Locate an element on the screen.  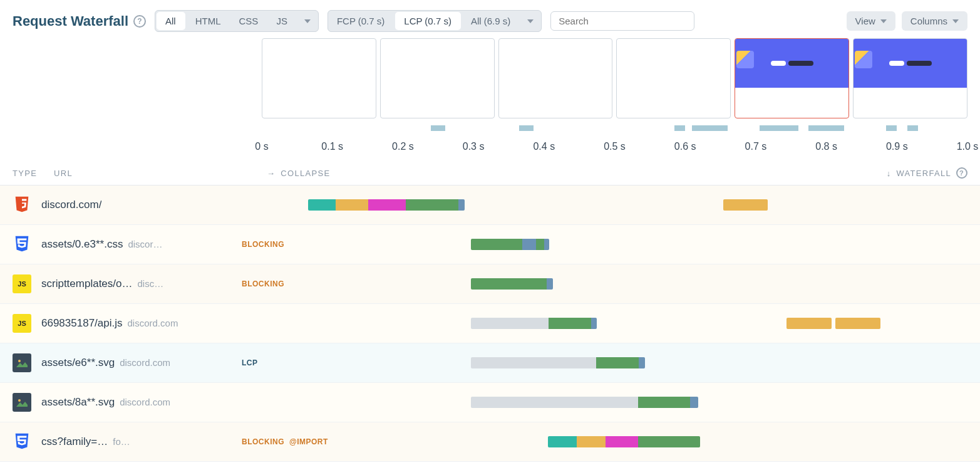
url-path: 669835187/api.js is located at coordinates (82, 323).